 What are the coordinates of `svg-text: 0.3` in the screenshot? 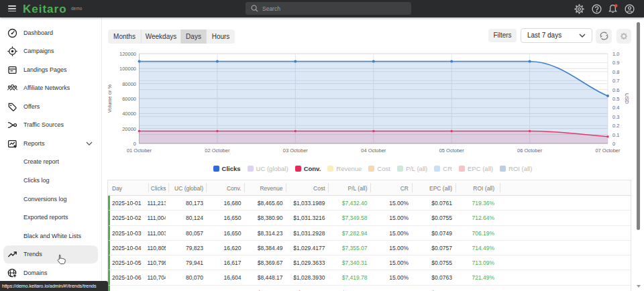 It's located at (616, 117).